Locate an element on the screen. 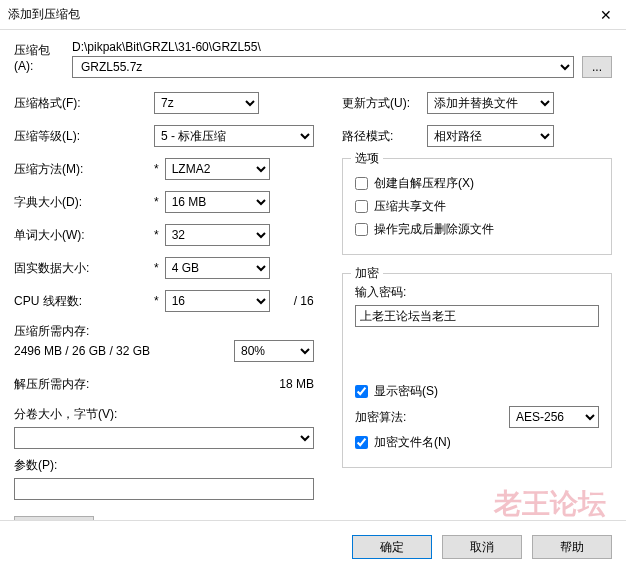 This screenshot has height=573, width=626. format-select: 7z is located at coordinates (206, 103).